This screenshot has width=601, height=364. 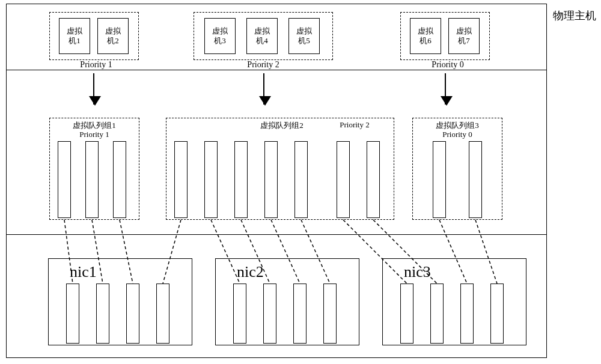 I want to click on nic1-q1, so click(x=73, y=314).